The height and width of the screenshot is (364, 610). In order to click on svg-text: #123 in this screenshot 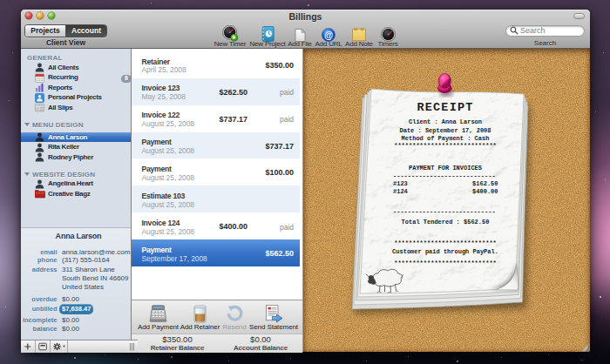, I will do `click(401, 184)`.